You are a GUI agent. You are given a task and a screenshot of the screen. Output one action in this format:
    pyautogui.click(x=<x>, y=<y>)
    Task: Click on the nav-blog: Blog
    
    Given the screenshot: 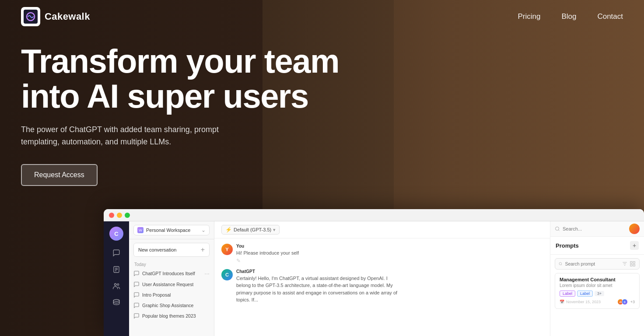 What is the action you would take?
    pyautogui.click(x=569, y=17)
    